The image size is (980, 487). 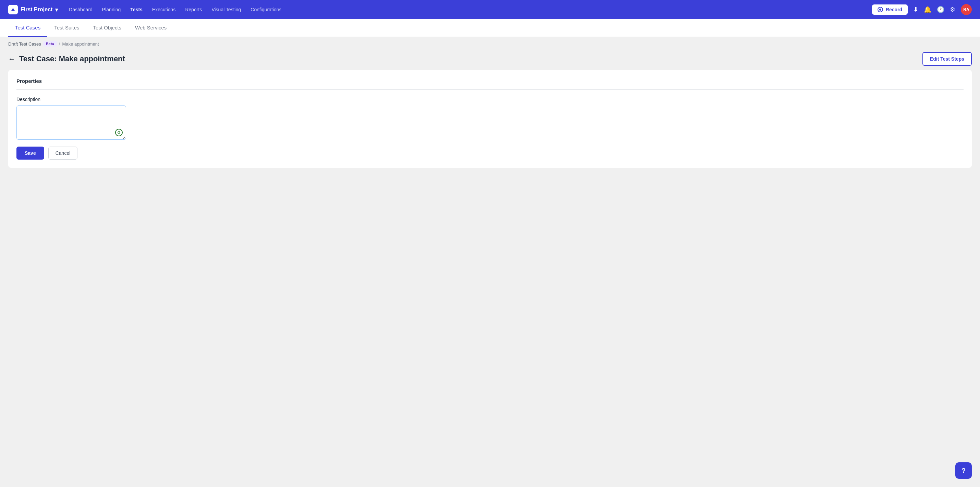 I want to click on brand-name: First Project, so click(x=37, y=10).